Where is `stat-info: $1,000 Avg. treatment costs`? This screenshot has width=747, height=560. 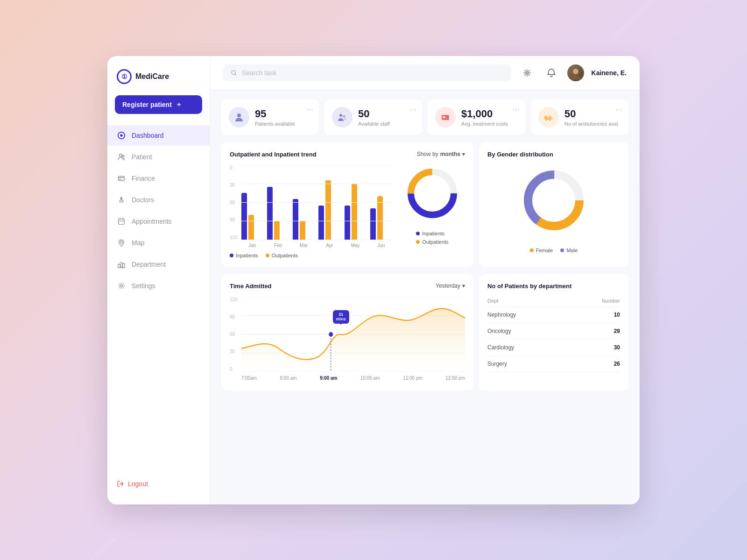 stat-info: $1,000 Avg. treatment costs is located at coordinates (485, 117).